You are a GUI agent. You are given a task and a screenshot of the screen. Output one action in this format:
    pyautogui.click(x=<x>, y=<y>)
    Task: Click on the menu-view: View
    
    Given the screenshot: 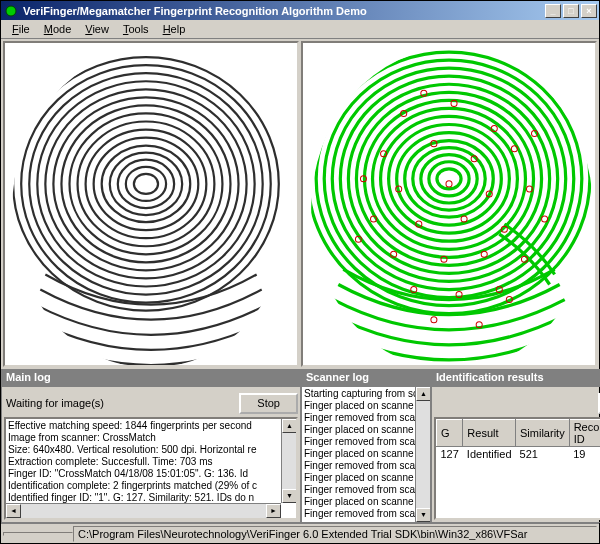 What is the action you would take?
    pyautogui.click(x=97, y=29)
    